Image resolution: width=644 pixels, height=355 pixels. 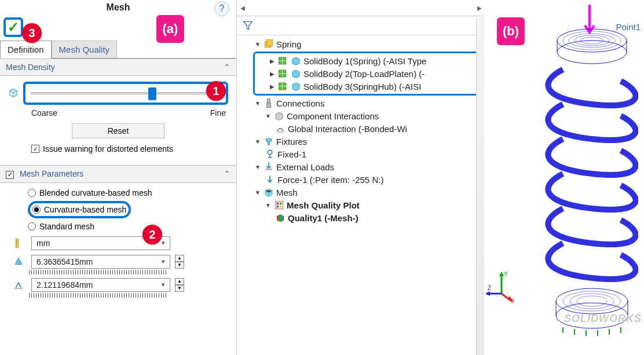 What do you see at coordinates (101, 262) in the screenshot?
I see `max-size-field: 6.36365415mm ▾` at bounding box center [101, 262].